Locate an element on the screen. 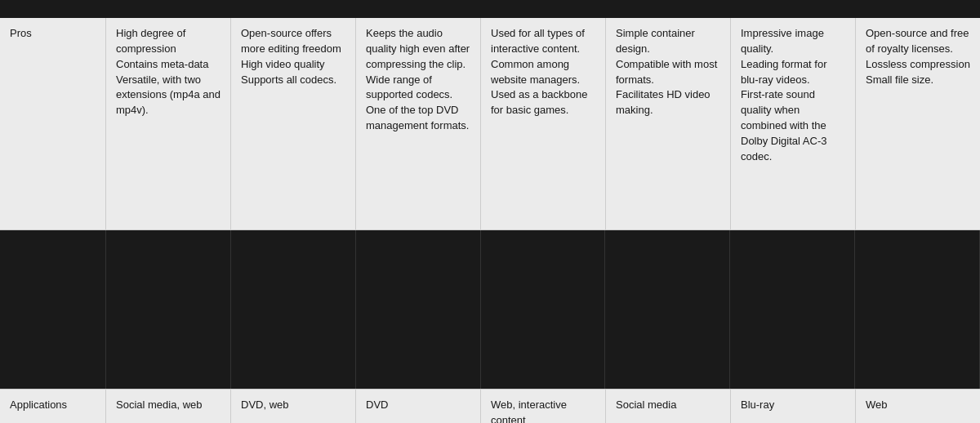  pros-mov: Keeps the audio quality high even after … is located at coordinates (418, 124).